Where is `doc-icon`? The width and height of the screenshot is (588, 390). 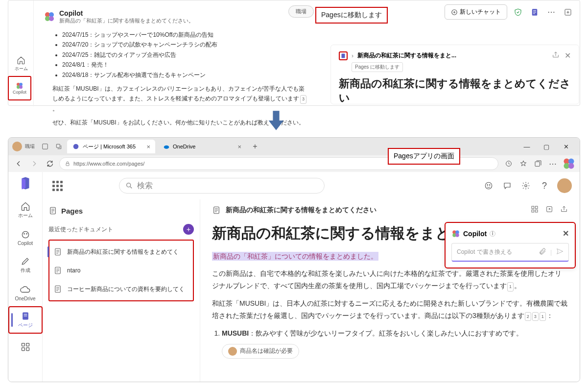
doc-icon is located at coordinates (58, 289).